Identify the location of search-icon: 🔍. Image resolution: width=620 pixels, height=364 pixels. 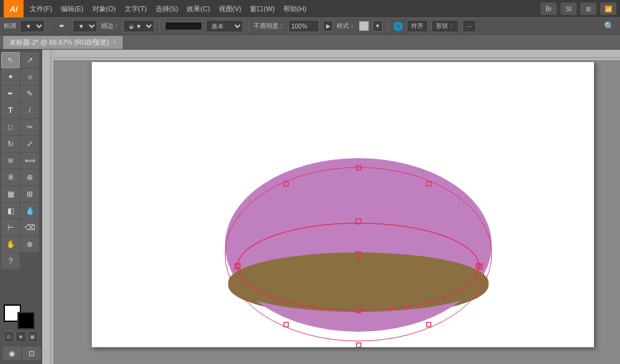
(609, 26).